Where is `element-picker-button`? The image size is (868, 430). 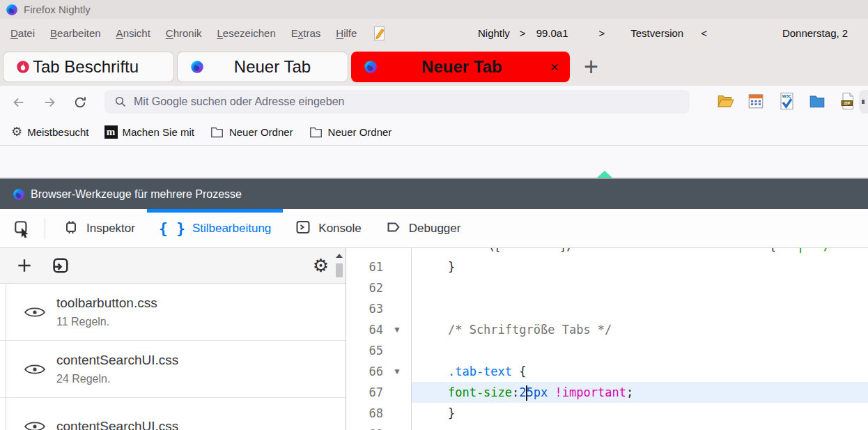
element-picker-button is located at coordinates (22, 229).